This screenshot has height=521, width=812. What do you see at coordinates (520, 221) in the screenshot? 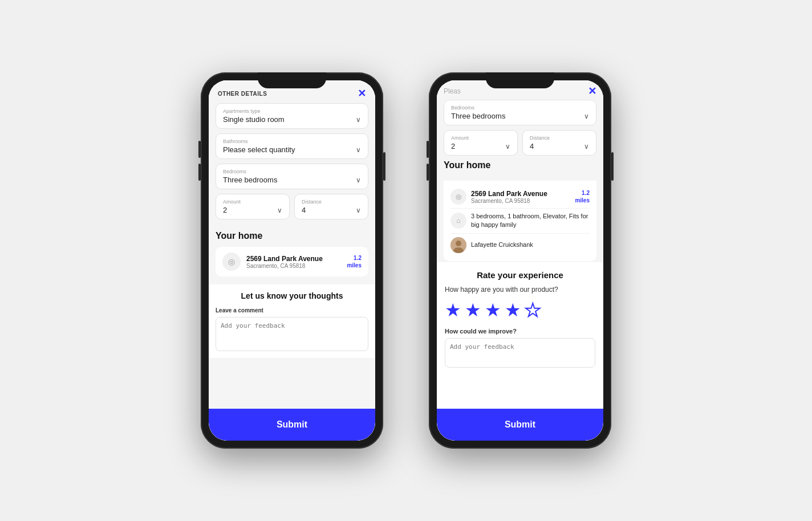
I see `features-row: ⌂ 3 bedrooms, 1 bathroom, Elevator, Fits…` at bounding box center [520, 221].